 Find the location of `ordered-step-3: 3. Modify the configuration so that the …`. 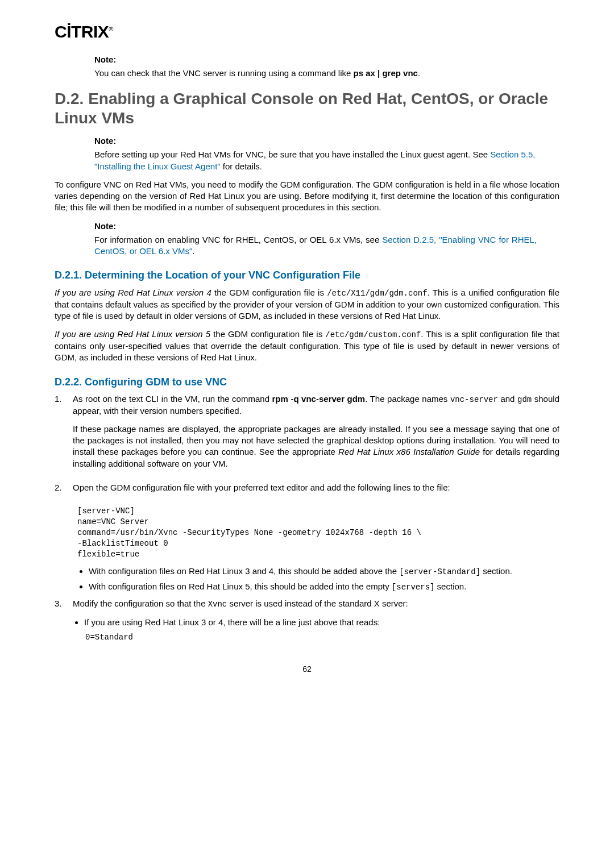

ordered-step-3: 3. Modify the configuration so that the … is located at coordinates (307, 623).